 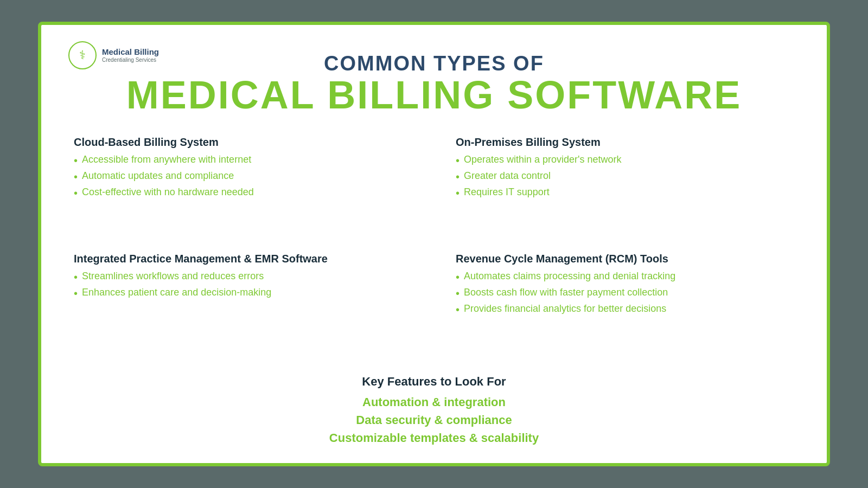 What do you see at coordinates (130, 55) in the screenshot?
I see `logo-text: Medical Billing Credentialing Services` at bounding box center [130, 55].